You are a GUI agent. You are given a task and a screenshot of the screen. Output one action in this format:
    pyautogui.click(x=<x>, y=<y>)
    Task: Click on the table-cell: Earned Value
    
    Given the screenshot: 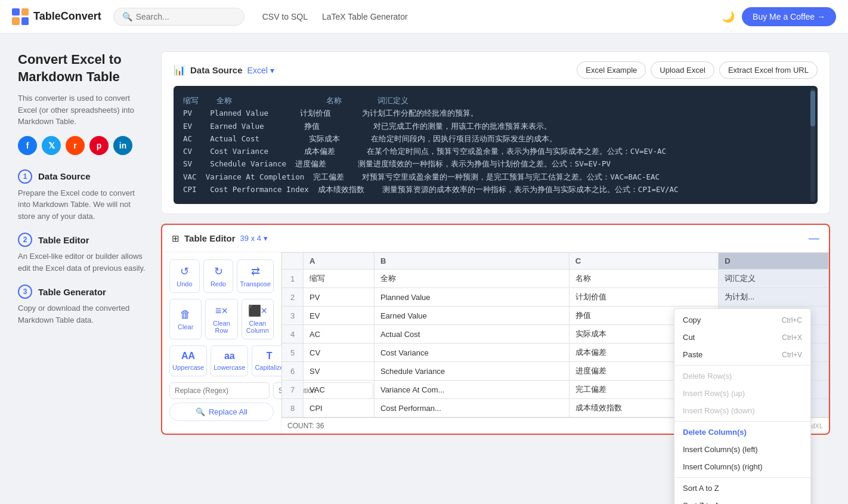 What is the action you would take?
    pyautogui.click(x=471, y=316)
    